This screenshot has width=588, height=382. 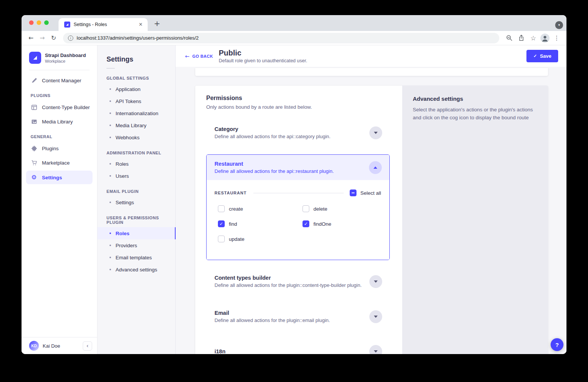 I want to click on sidebar-item-settings: ⚙ Settings, so click(x=59, y=177).